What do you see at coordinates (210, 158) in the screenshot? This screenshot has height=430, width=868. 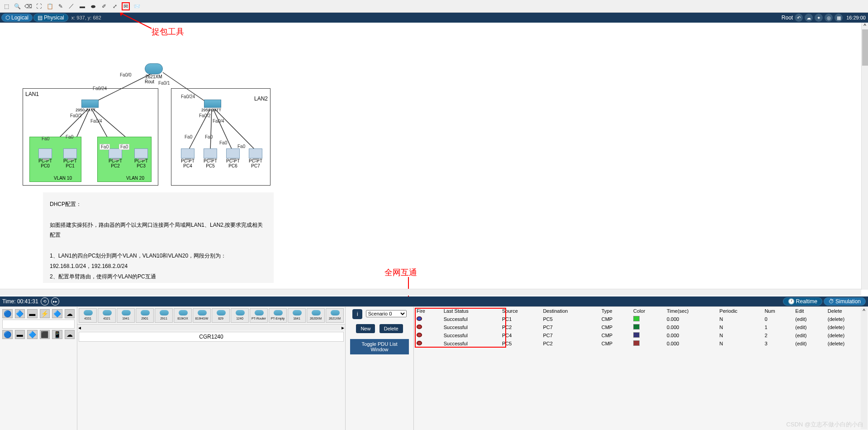 I see `pc5-device: PC-PTPC5` at bounding box center [210, 158].